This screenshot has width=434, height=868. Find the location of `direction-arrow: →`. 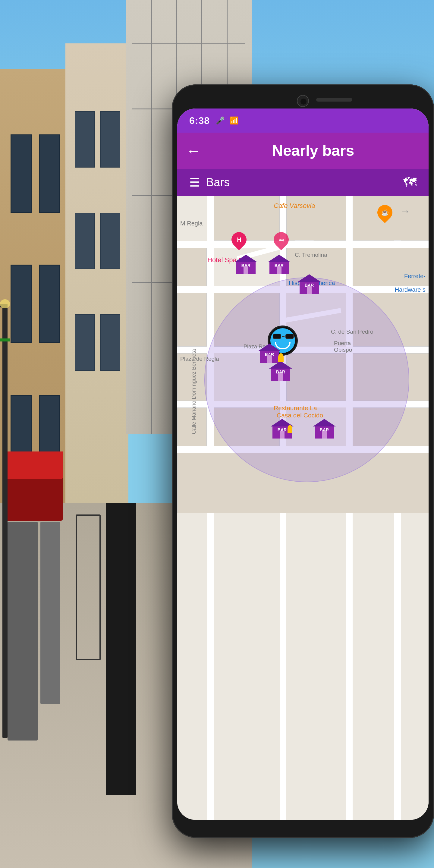

direction-arrow: → is located at coordinates (405, 211).